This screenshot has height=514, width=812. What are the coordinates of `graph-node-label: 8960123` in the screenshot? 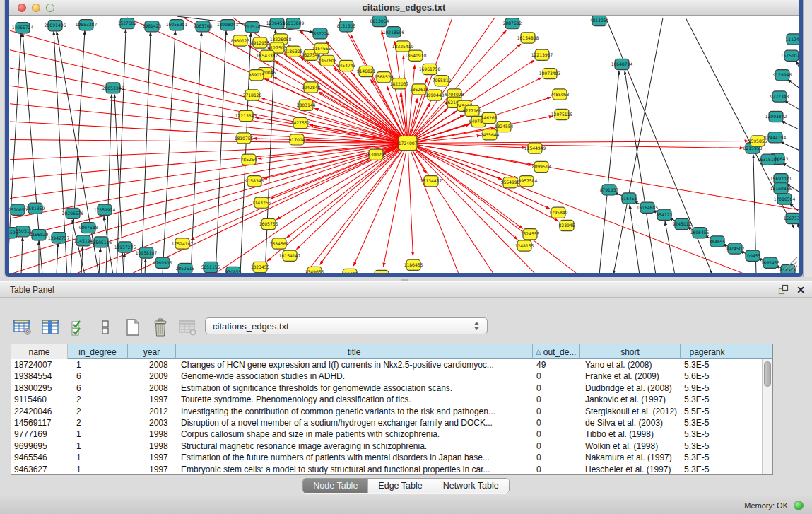 It's located at (240, 41).